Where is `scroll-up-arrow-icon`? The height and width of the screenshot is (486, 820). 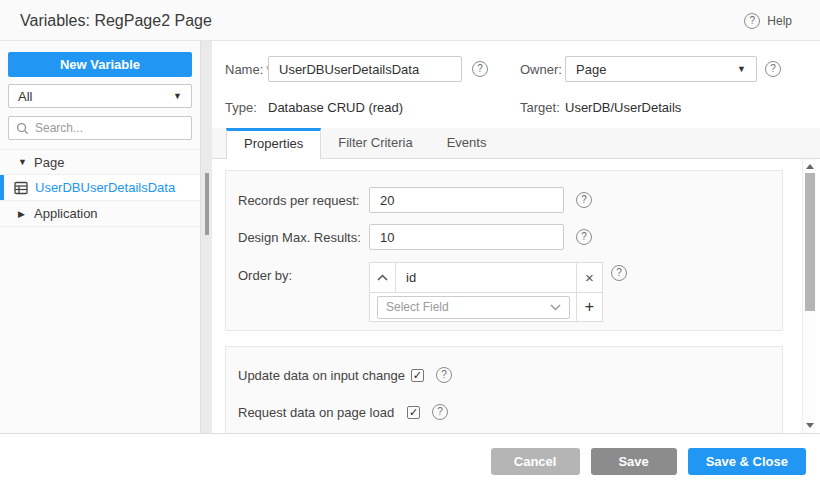
scroll-up-arrow-icon is located at coordinates (810, 166).